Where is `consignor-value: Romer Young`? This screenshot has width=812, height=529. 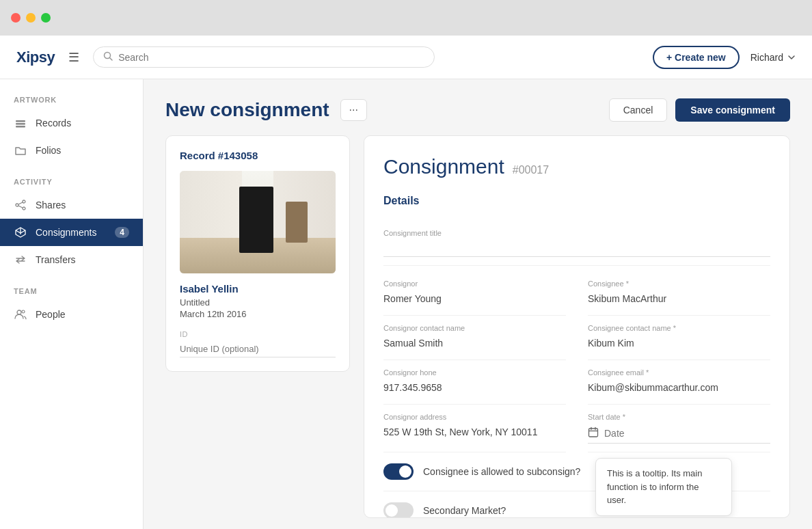
consignor-value: Romer Young is located at coordinates (474, 299).